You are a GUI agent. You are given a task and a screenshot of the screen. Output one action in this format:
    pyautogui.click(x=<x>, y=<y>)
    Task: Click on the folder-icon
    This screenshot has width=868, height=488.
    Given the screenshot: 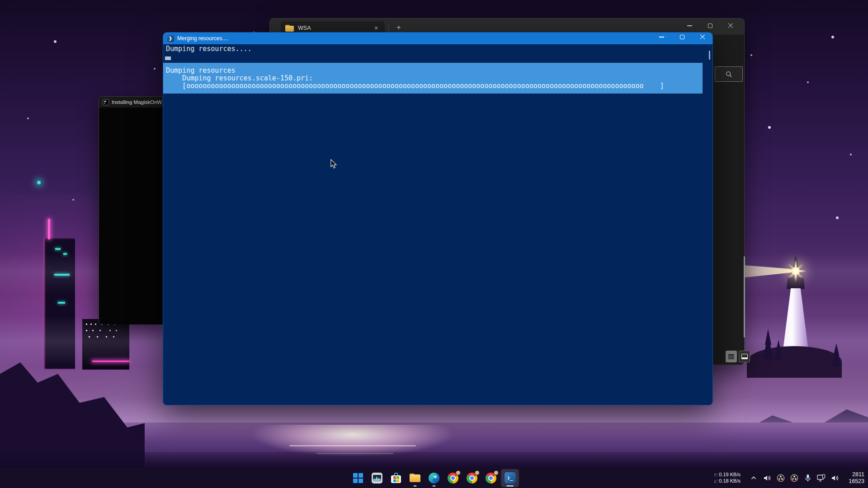 What is the action you would take?
    pyautogui.click(x=289, y=28)
    